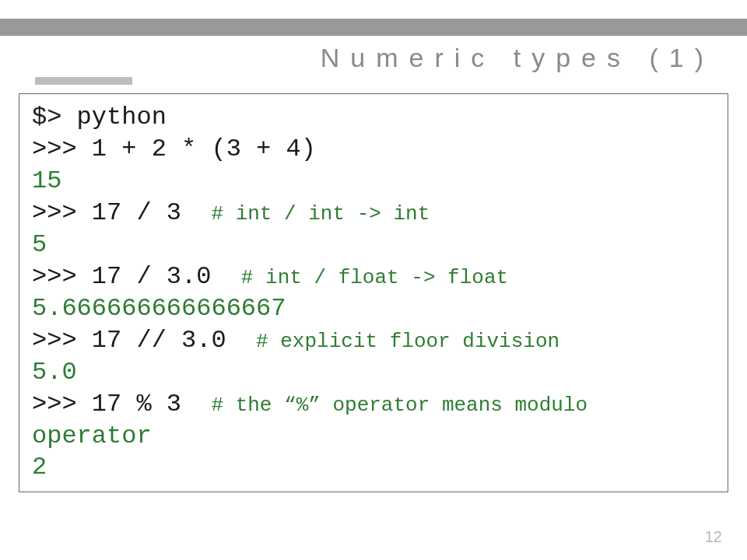 The height and width of the screenshot is (560, 747). What do you see at coordinates (137, 277) in the screenshot?
I see `code-text: >>> 17 / 3.0` at bounding box center [137, 277].